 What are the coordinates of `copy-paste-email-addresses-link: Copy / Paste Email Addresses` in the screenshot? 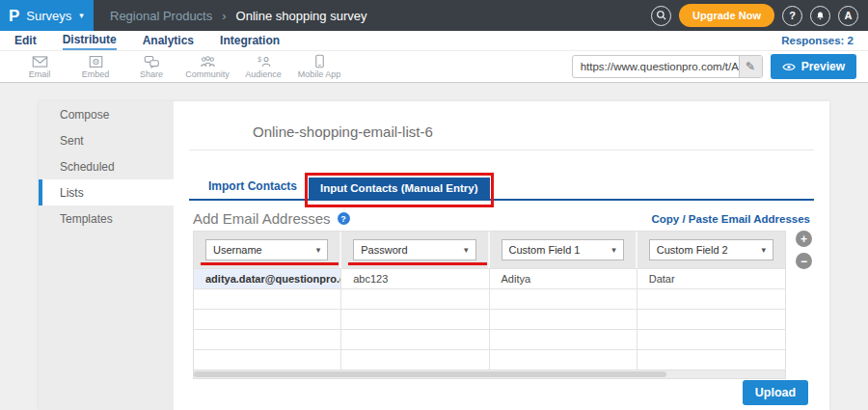 It's located at (731, 219).